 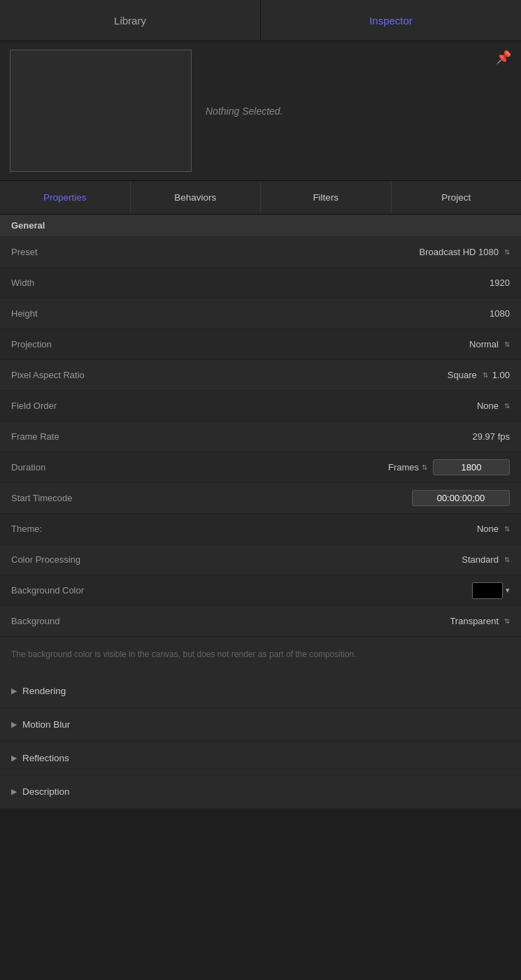 I want to click on label-duration: Duration, so click(x=67, y=467).